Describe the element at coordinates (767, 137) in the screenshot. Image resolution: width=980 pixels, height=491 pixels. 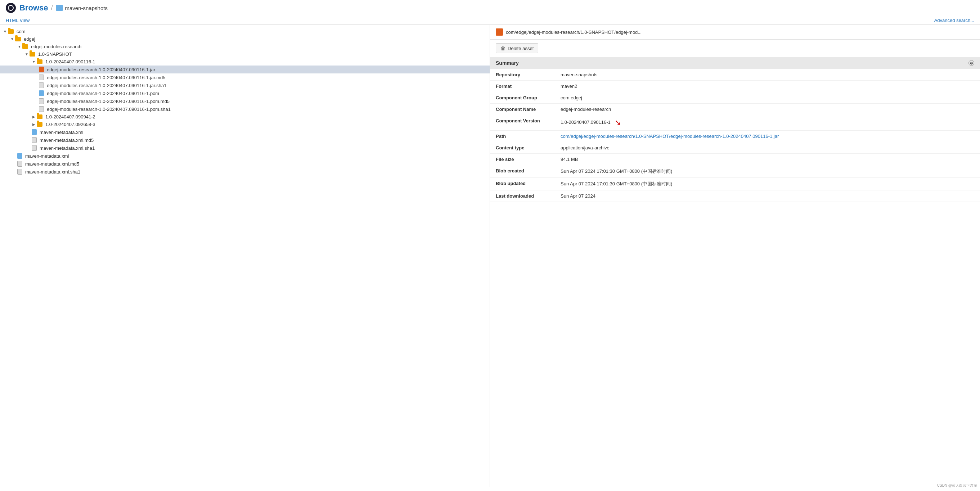
I see `field-value-path: com/edgej/edgej-modules-research/1.0-SNA…` at that location.